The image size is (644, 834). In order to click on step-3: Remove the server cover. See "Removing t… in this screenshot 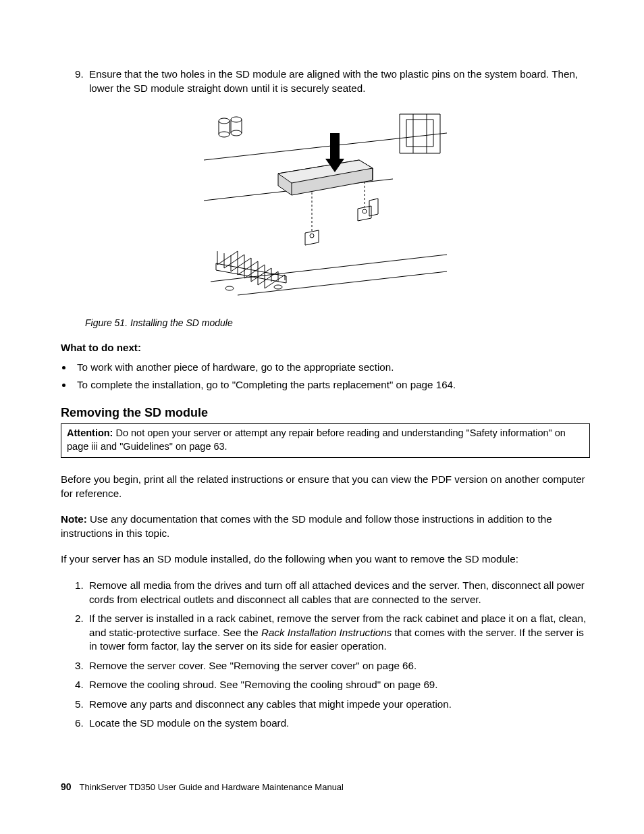, I will do `click(338, 666)`.